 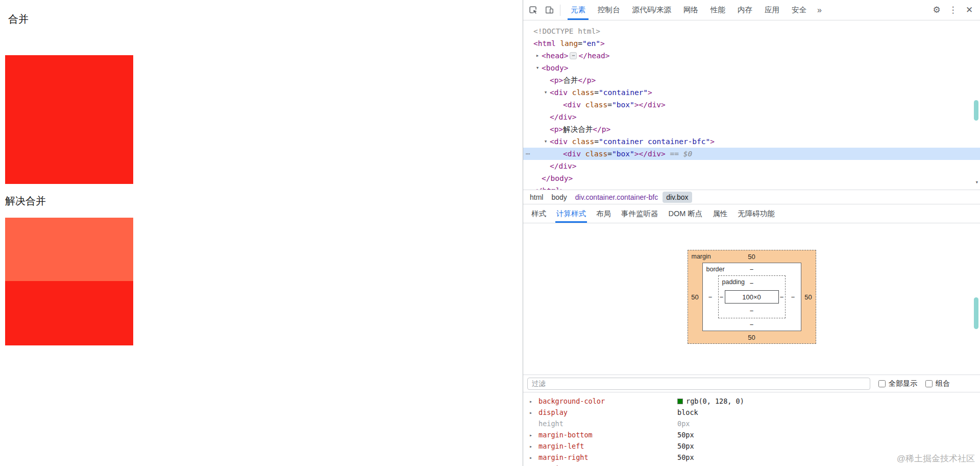 What do you see at coordinates (573, 56) in the screenshot?
I see `code-token-ellipsis: ⋯` at bounding box center [573, 56].